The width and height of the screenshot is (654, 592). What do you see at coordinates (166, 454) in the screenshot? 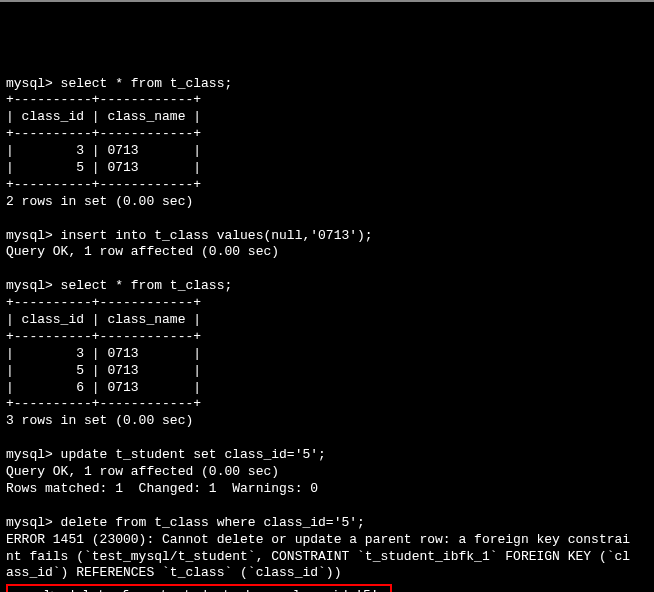
I see `sql-update: mysql> update t_student set class_id='5'…` at bounding box center [166, 454].